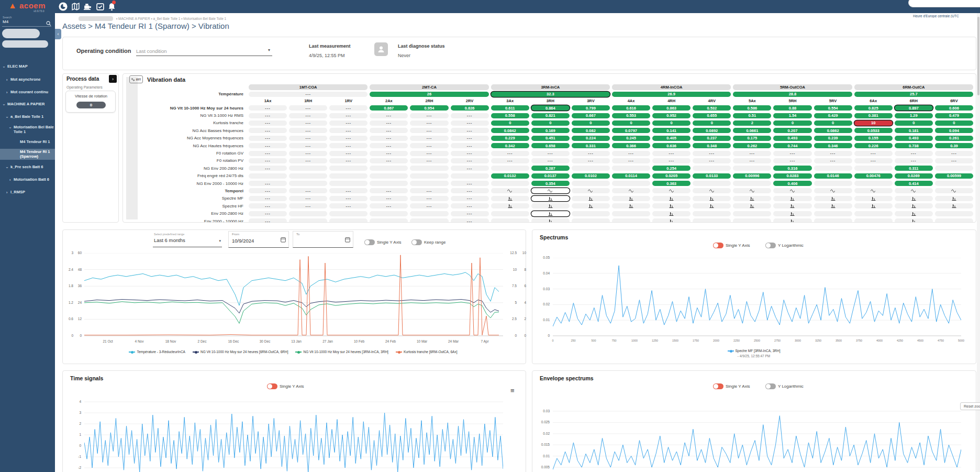  Describe the element at coordinates (631, 138) in the screenshot. I see `vibration-cell: 0.245` at that location.